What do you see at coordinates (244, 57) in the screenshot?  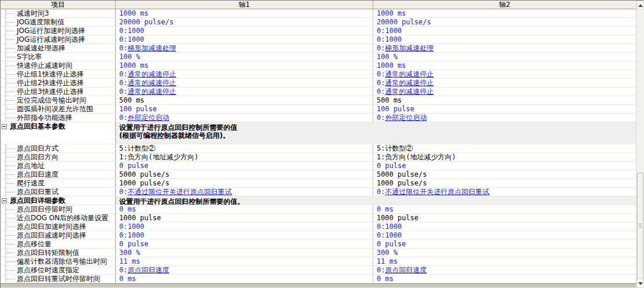 I see `axis1-cell: 100 %` at bounding box center [244, 57].